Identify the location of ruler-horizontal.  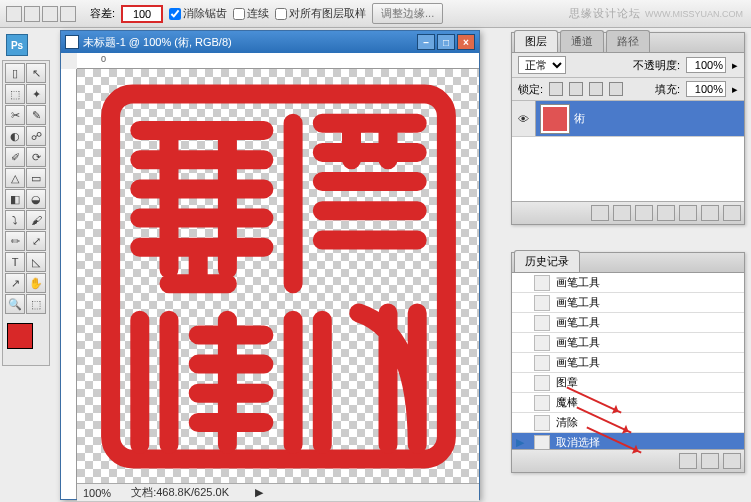
(278, 61).